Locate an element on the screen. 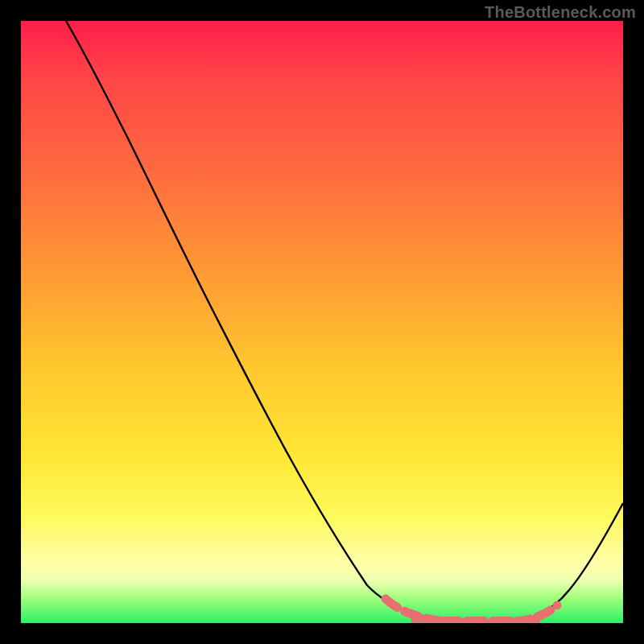 This screenshot has width=644, height=644. watermark-text: TheBottleneck.com is located at coordinates (560, 13).